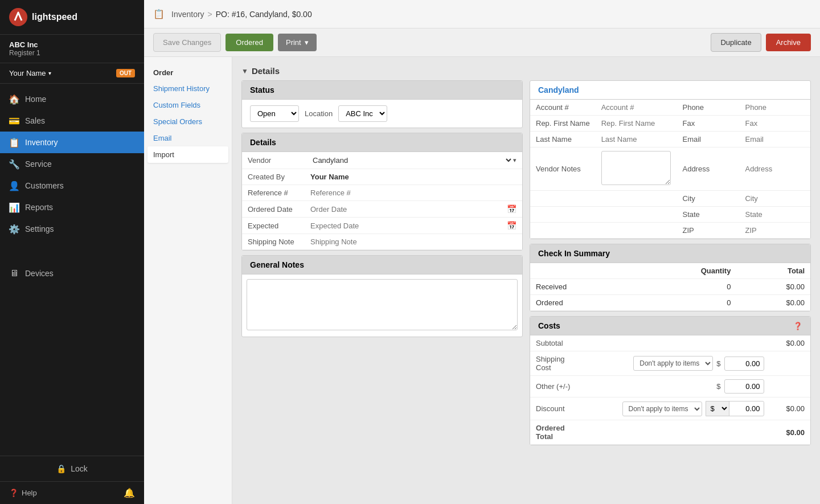 The width and height of the screenshot is (820, 504). I want to click on shipping-currency: $, so click(719, 363).